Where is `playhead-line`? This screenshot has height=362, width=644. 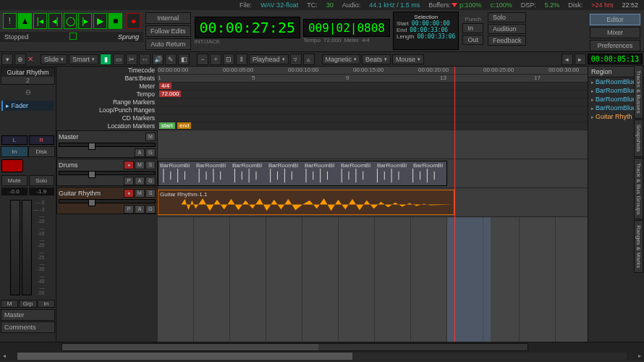
playhead-line is located at coordinates (454, 236).